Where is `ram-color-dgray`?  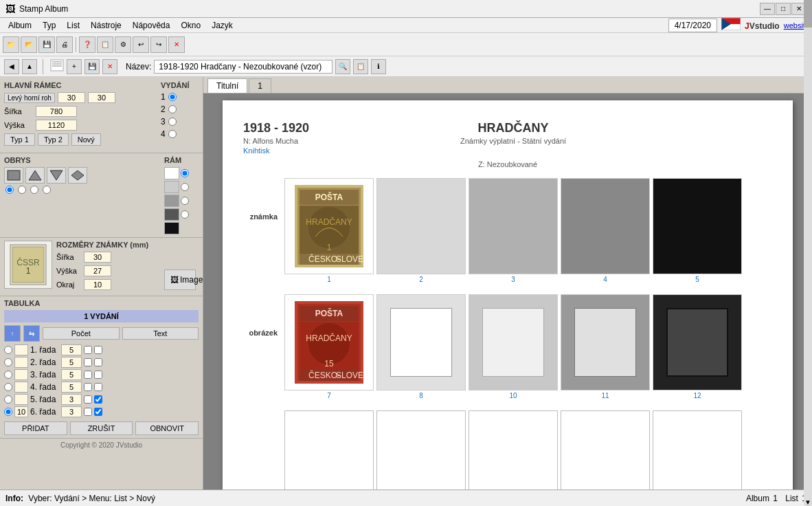 ram-color-dgray is located at coordinates (172, 214).